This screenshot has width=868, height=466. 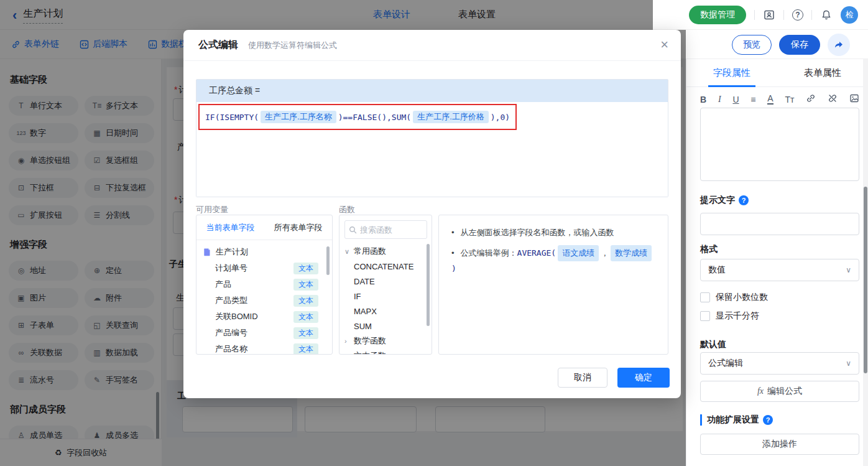 What do you see at coordinates (386, 326) in the screenshot?
I see `function-item: SUM` at bounding box center [386, 326].